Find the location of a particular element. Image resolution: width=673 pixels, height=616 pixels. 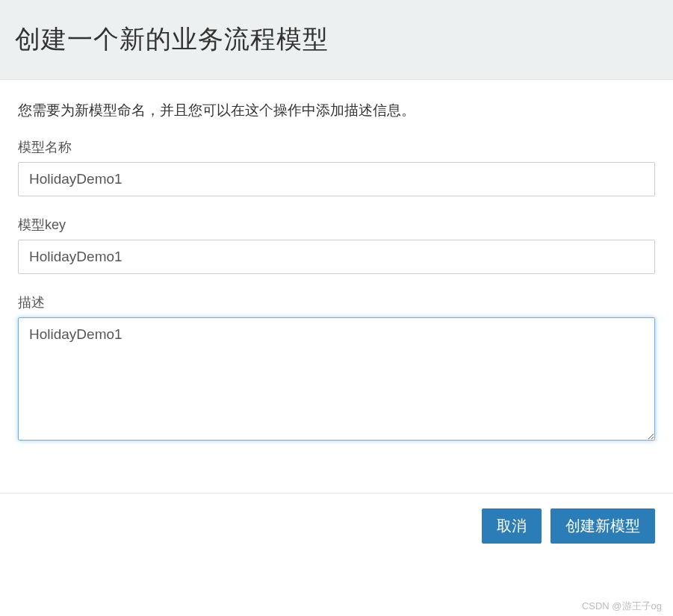

model-key-input is located at coordinates (336, 257).